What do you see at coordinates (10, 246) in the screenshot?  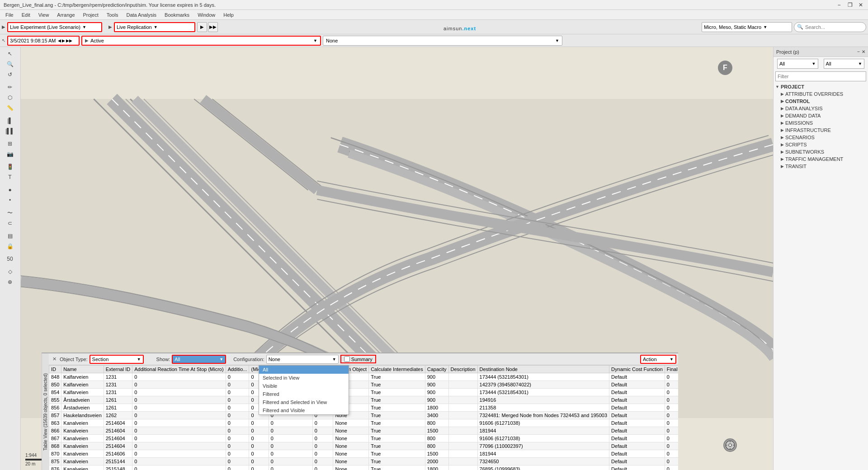 I see `lock-tool: 🔒` at bounding box center [10, 246].